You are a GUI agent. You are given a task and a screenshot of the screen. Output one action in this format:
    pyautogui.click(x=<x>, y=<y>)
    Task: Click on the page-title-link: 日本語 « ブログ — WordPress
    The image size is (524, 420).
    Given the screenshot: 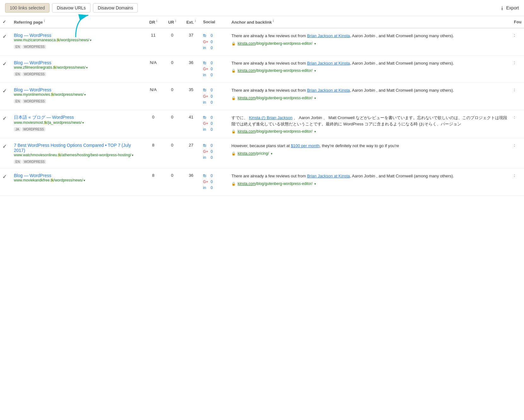 What is the action you would take?
    pyautogui.click(x=44, y=117)
    